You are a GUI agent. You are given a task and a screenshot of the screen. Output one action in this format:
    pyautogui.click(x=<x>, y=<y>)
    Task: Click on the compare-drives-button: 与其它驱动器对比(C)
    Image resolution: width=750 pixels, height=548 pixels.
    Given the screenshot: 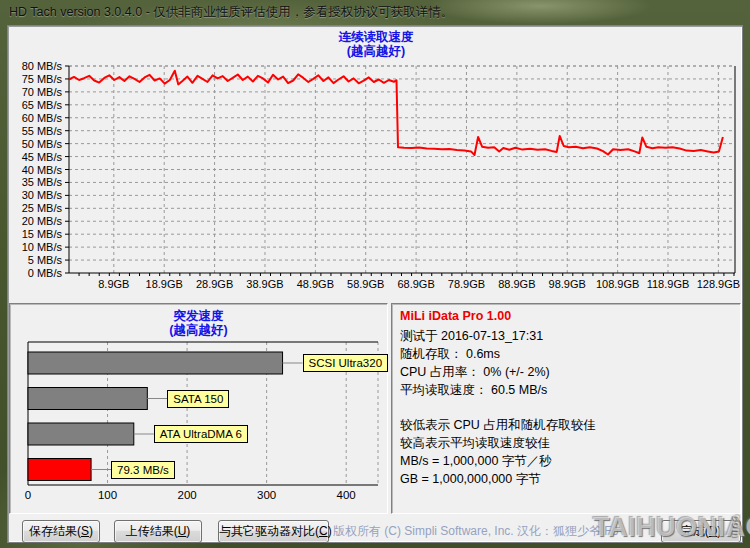 What is the action you would take?
    pyautogui.click(x=274, y=532)
    